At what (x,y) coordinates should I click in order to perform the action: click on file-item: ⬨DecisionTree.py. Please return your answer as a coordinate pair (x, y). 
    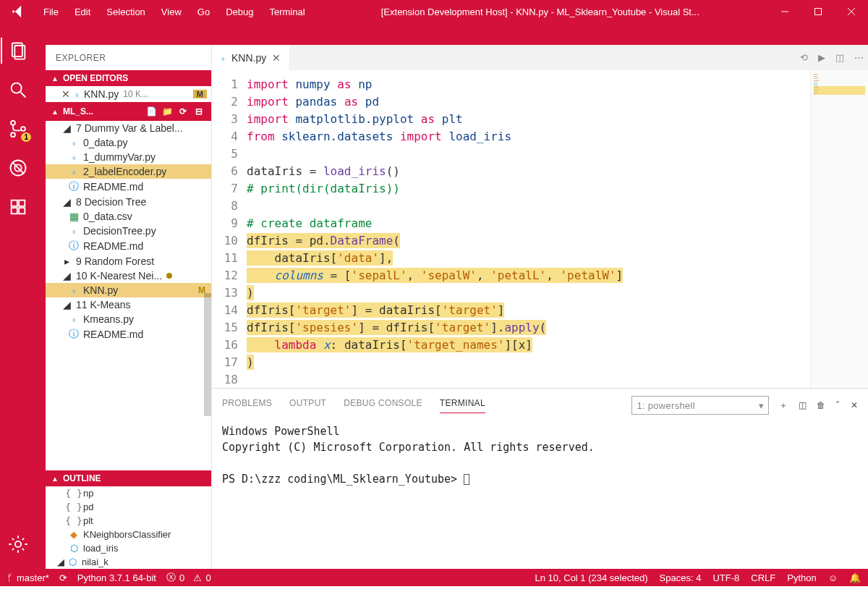
    Looking at the image, I should click on (129, 231).